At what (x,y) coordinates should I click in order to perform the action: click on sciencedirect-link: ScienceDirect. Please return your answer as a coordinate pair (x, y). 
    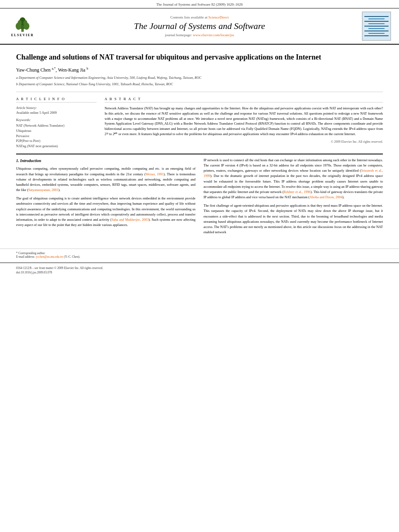
    Looking at the image, I should click on (218, 17).